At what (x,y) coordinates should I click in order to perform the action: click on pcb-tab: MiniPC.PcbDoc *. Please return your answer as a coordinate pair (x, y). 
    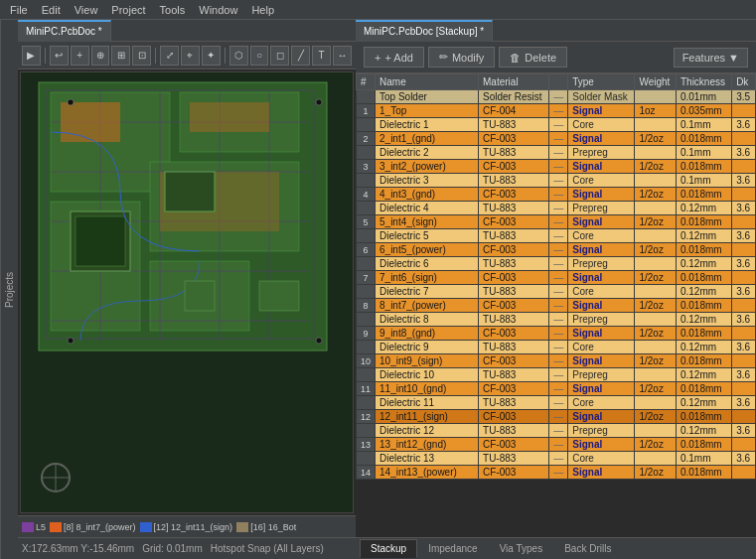
    Looking at the image, I should click on (65, 31).